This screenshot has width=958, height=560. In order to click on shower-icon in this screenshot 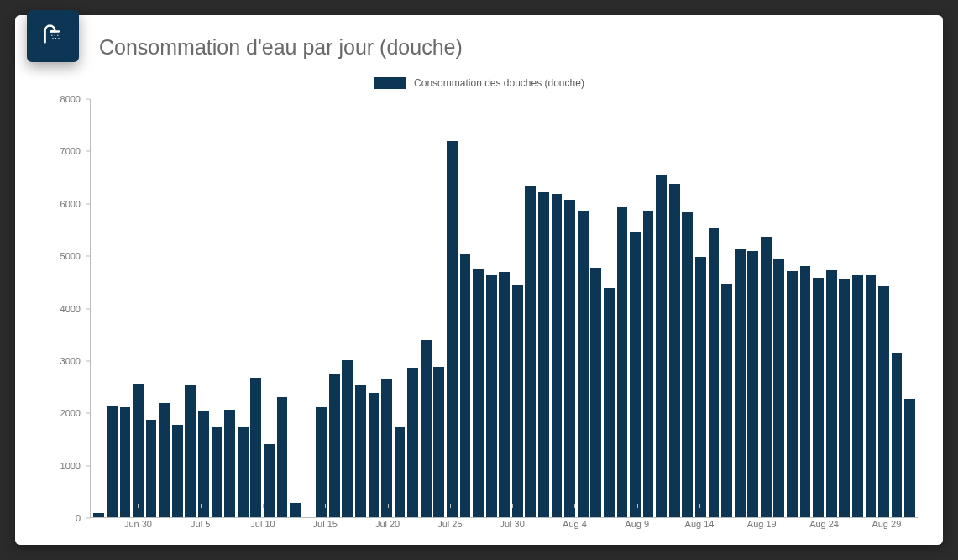, I will do `click(53, 36)`.